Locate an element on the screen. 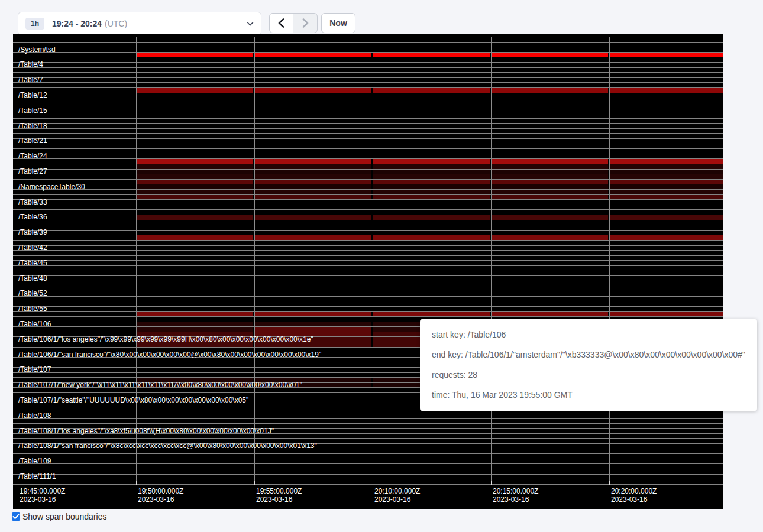 This screenshot has width=763, height=532. tooltip-end-key: end key: /Table/106/1/"amsterdam"/"\xb33… is located at coordinates (589, 355).